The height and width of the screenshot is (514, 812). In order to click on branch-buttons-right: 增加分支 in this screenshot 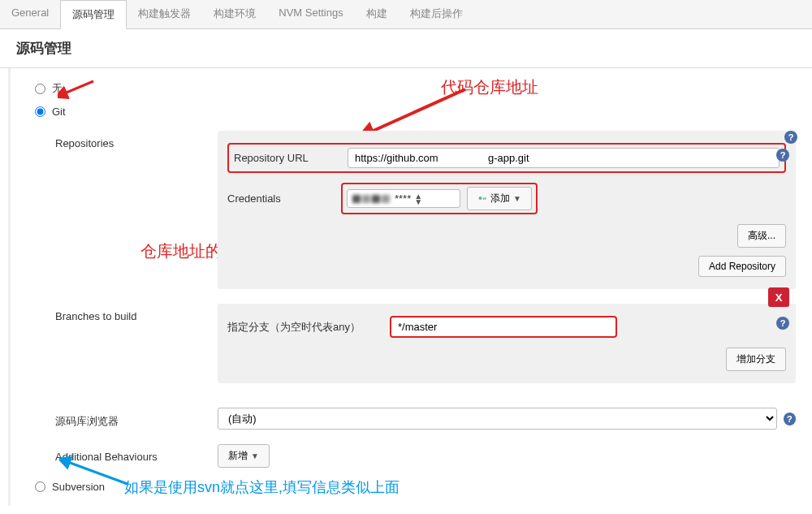, I will do `click(507, 359)`.